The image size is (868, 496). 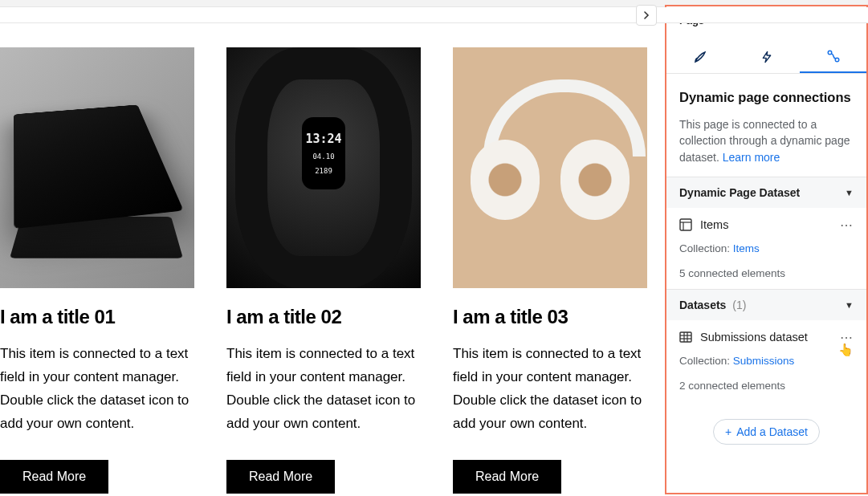 I want to click on chevron-right-icon, so click(x=646, y=15).